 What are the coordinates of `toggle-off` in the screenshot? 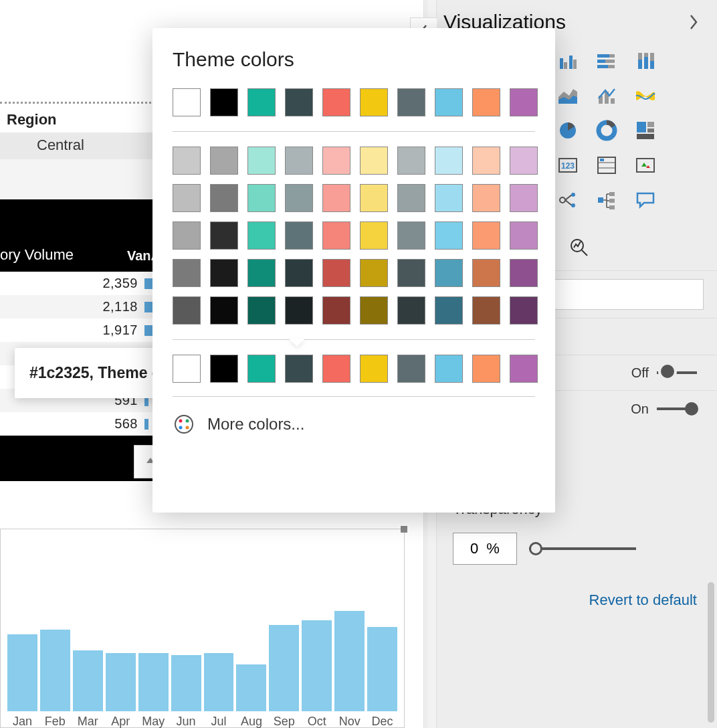 It's located at (677, 373).